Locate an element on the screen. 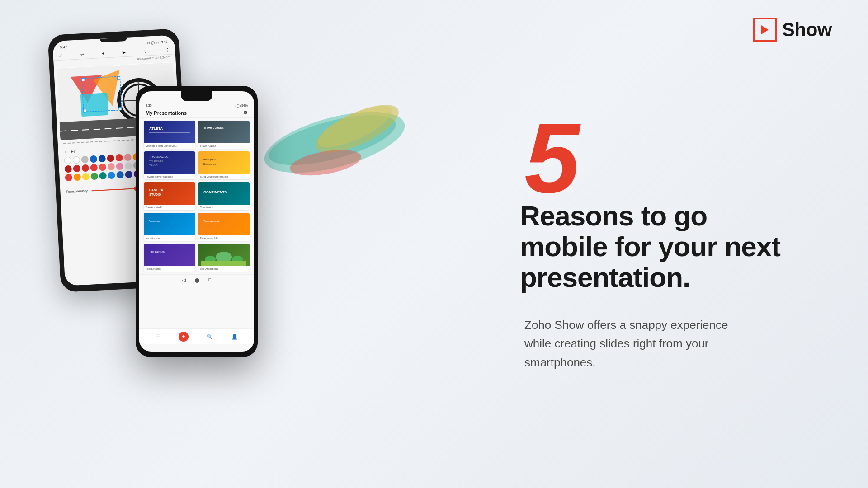 The width and height of the screenshot is (868, 488). phone-front-status: 2:35 ↑↓ ))) 94% is located at coordinates (197, 105).